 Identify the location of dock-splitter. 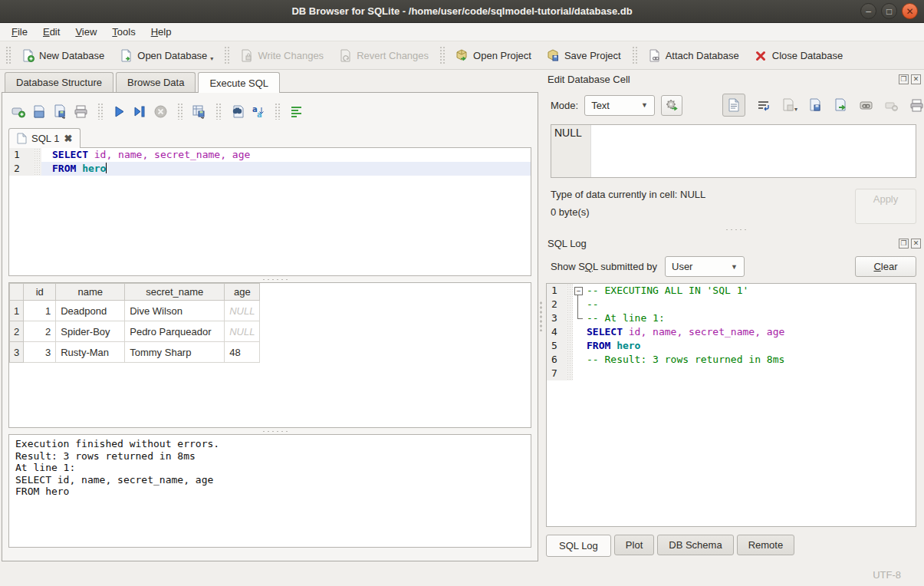
(735, 229).